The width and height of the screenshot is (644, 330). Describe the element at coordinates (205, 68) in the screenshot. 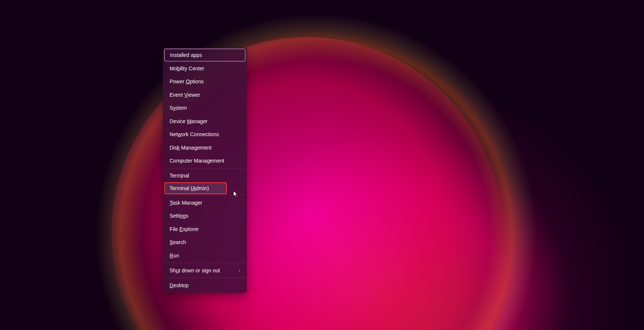

I see `menu-item-mobility-center: Mobility Center` at that location.